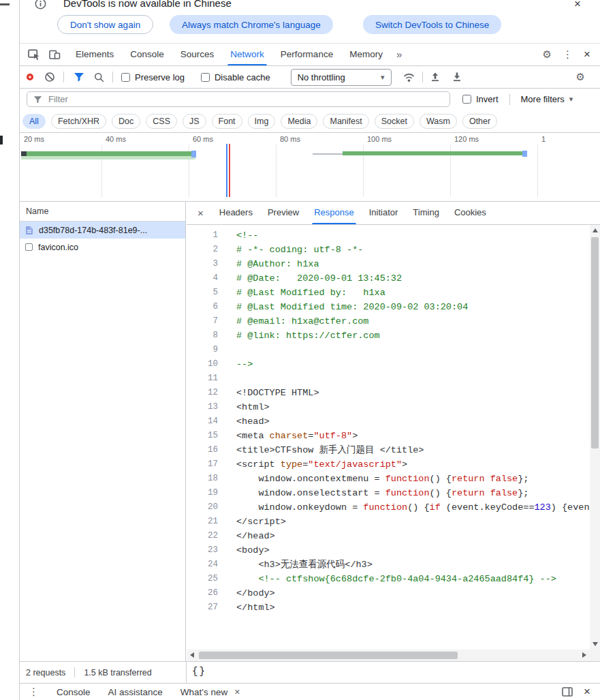 The width and height of the screenshot is (600, 700). I want to click on drawer-tab-whats-new: What's new, so click(204, 693).